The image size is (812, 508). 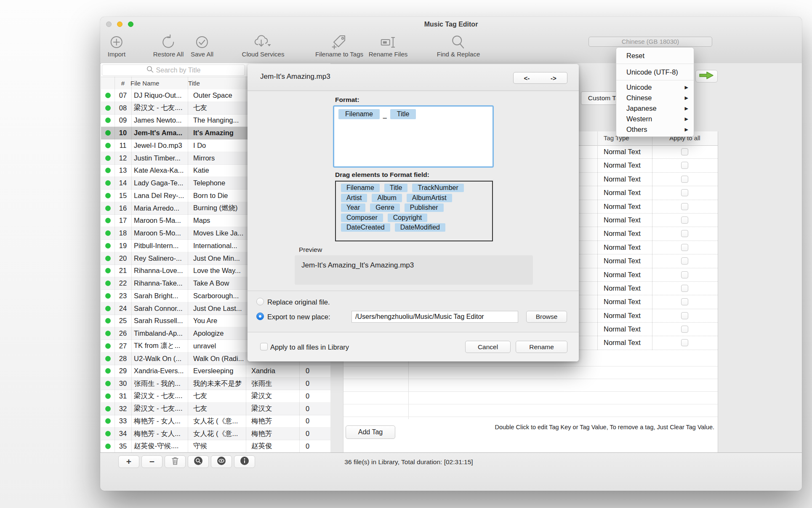 What do you see at coordinates (245, 462) in the screenshot?
I see `info-button` at bounding box center [245, 462].